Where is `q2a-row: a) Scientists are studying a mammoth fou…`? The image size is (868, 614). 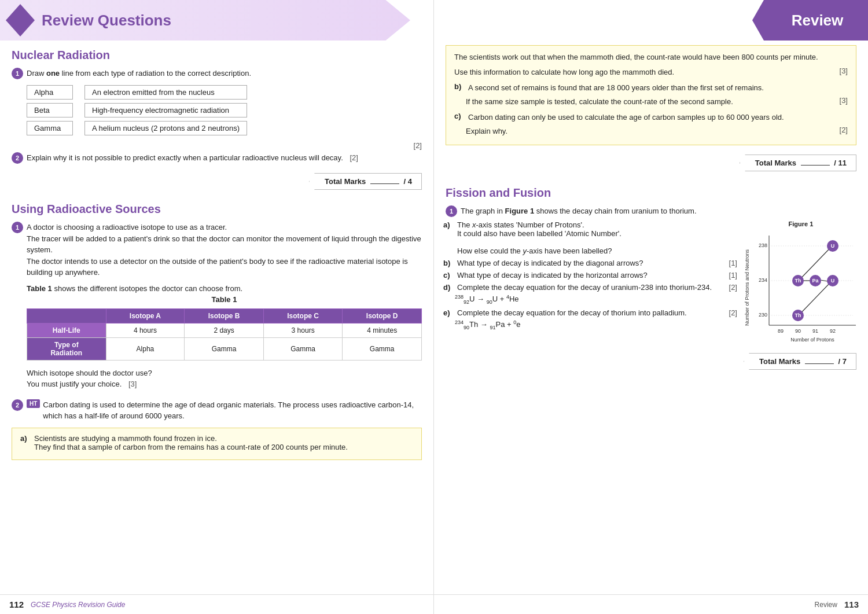
q2a-row: a) Scientists are studying a mammoth fou… is located at coordinates (216, 443).